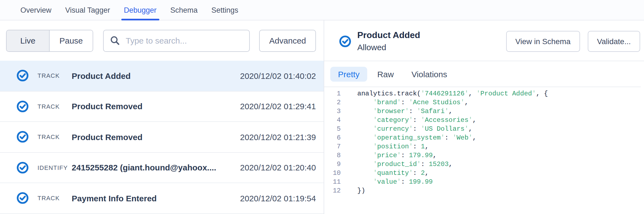  Describe the element at coordinates (153, 76) in the screenshot. I see `event-name: Product Added` at that location.